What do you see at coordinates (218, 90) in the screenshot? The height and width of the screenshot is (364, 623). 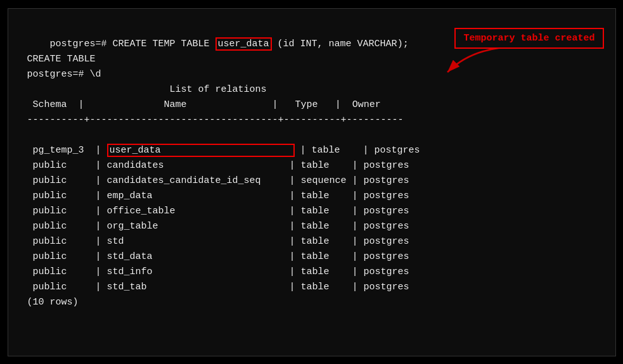 I see `table-title: List of relations` at bounding box center [218, 90].